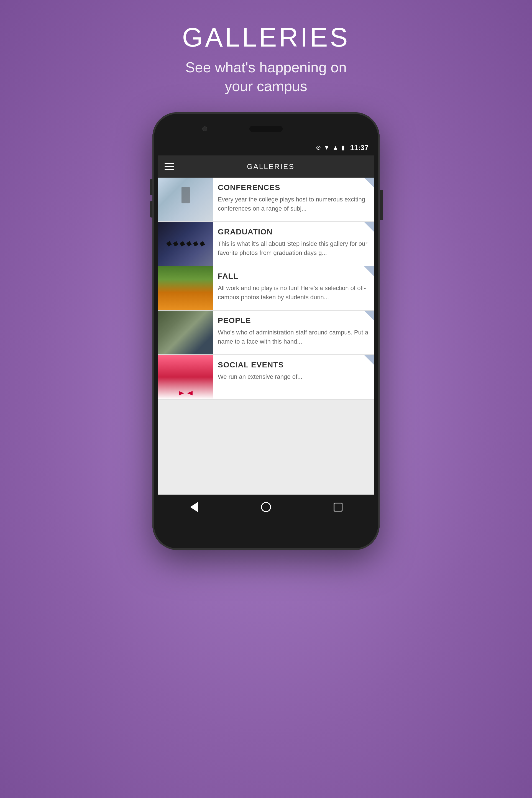  I want to click on fall-title: FALL, so click(294, 276).